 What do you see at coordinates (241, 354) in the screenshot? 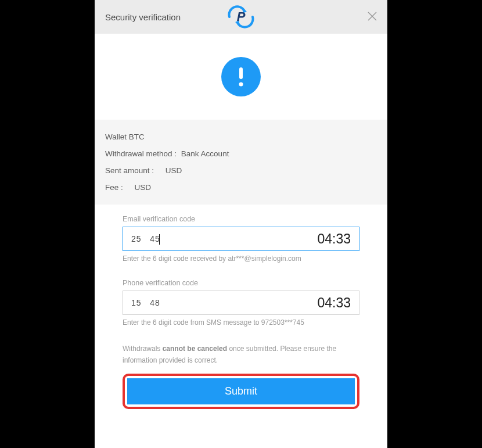
I see `warning-text: Withdrawals cannot be canceled once subm…` at bounding box center [241, 354].